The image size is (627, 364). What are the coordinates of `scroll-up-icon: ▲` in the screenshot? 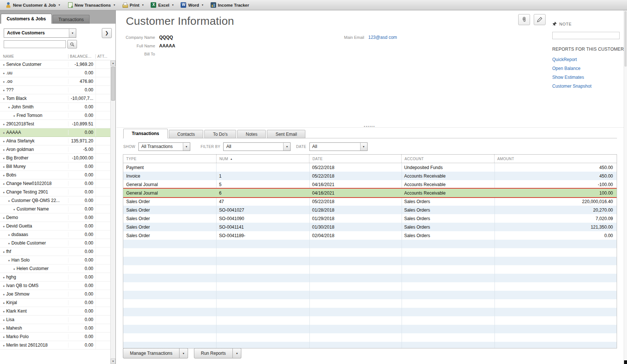 It's located at (113, 63).